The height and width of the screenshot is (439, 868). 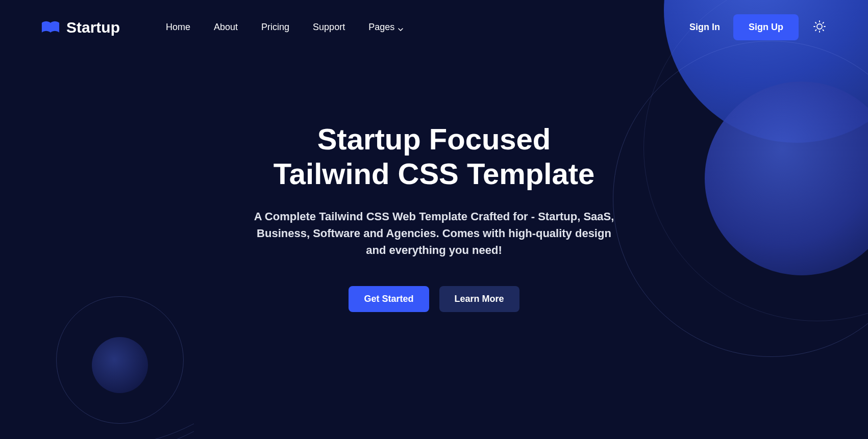 I want to click on auth-actions: Sign In Sign Up, so click(x=758, y=28).